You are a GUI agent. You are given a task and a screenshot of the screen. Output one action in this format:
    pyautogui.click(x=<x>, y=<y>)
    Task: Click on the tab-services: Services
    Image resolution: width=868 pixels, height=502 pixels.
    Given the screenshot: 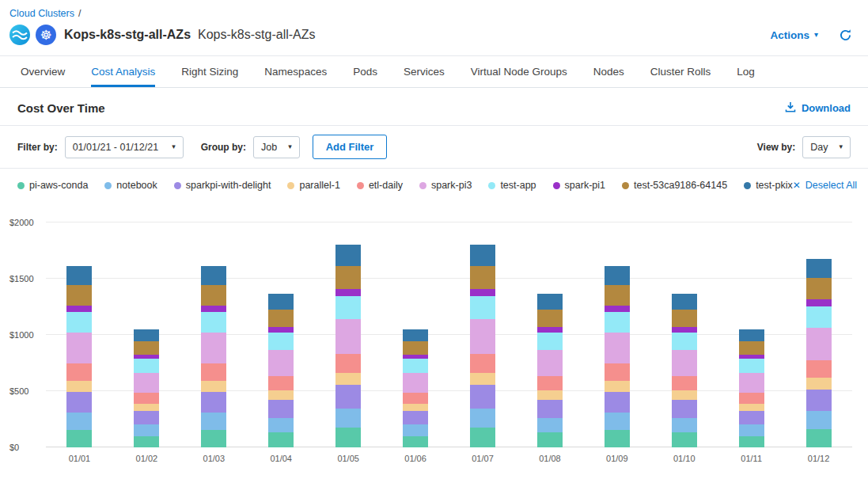 What is the action you would take?
    pyautogui.click(x=424, y=71)
    